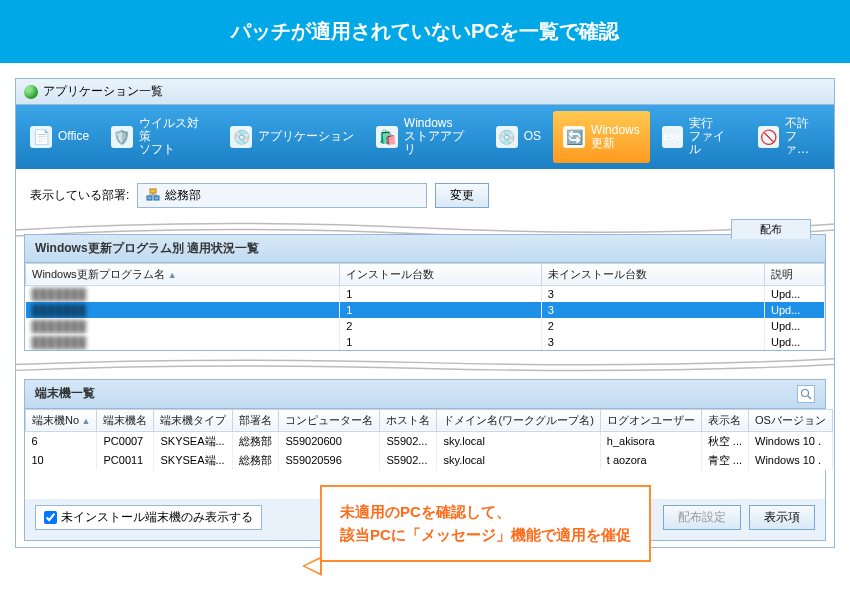  What do you see at coordinates (795, 274) in the screenshot?
I see `col-desc: 説明` at bounding box center [795, 274].